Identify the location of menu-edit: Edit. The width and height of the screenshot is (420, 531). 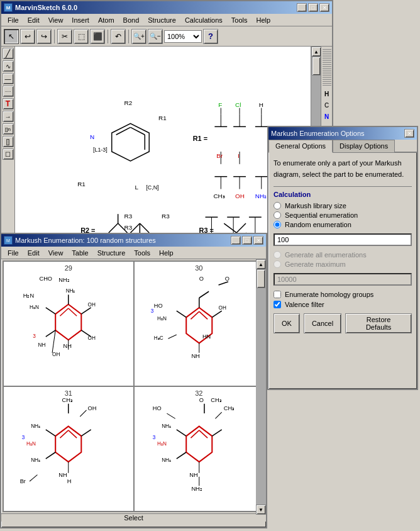
(34, 20).